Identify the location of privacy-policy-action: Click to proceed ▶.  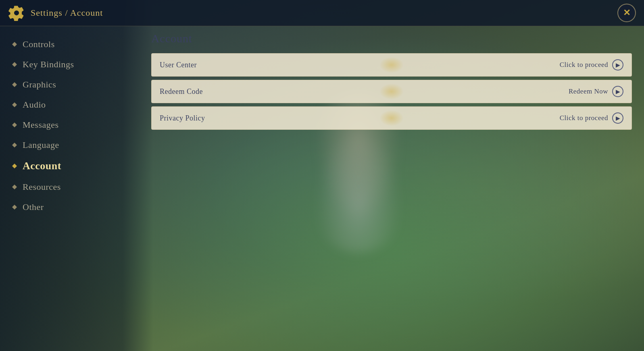
(592, 118).